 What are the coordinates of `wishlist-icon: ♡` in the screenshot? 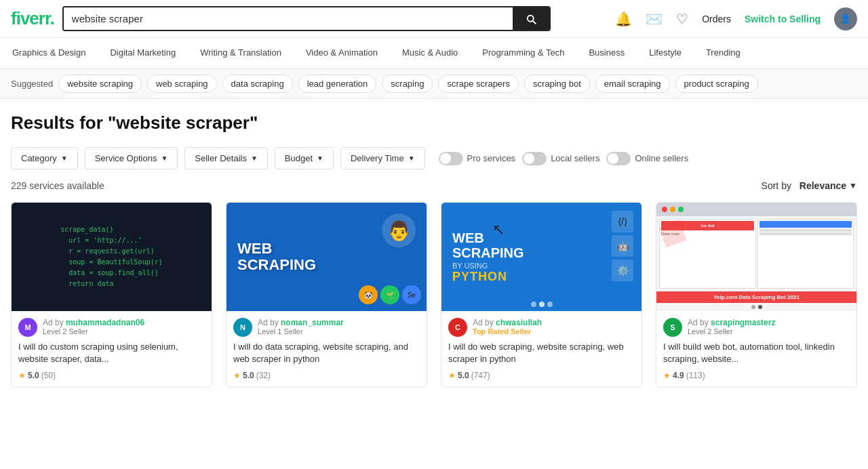 It's located at (682, 19).